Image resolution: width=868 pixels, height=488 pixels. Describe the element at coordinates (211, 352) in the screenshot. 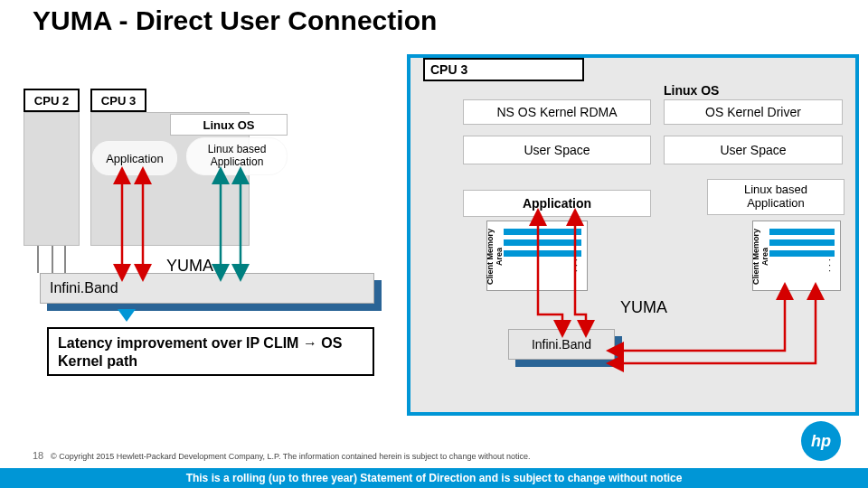

I see `latency-callout: Latency improvement over IP CLIM → OS Ke…` at that location.